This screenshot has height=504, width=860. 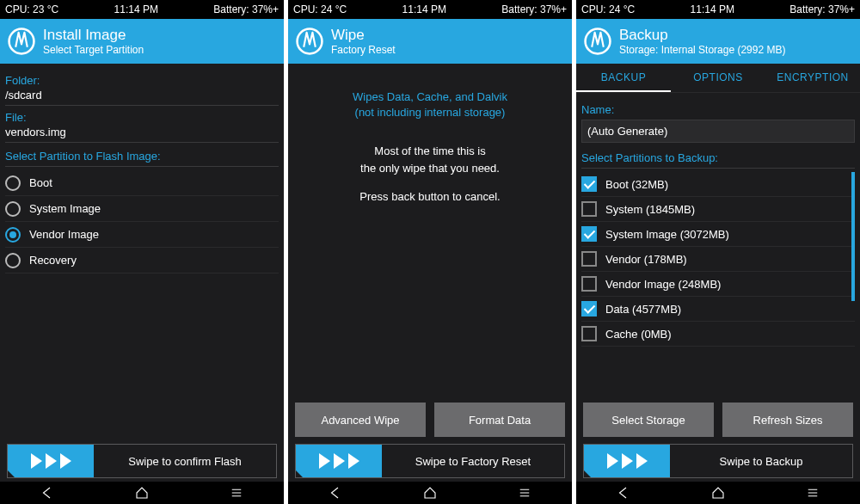 I want to click on button-label: Advanced Wipe, so click(x=359, y=420).